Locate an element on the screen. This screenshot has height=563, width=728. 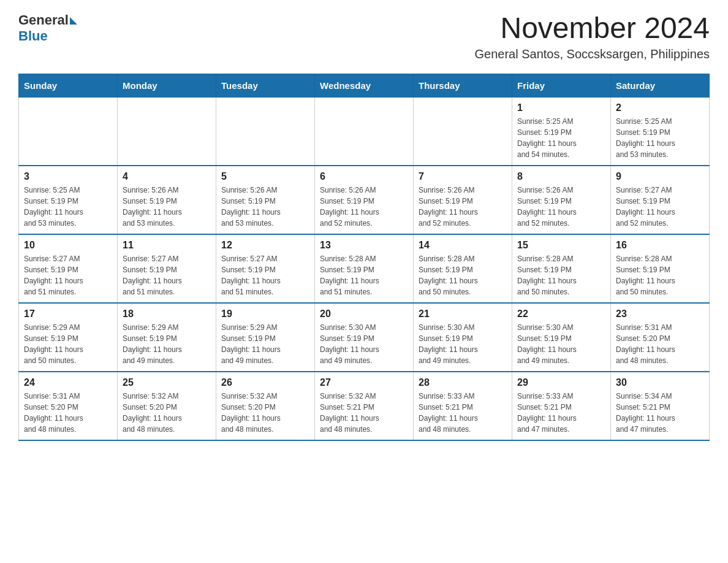
day-number: 13 is located at coordinates (364, 245).